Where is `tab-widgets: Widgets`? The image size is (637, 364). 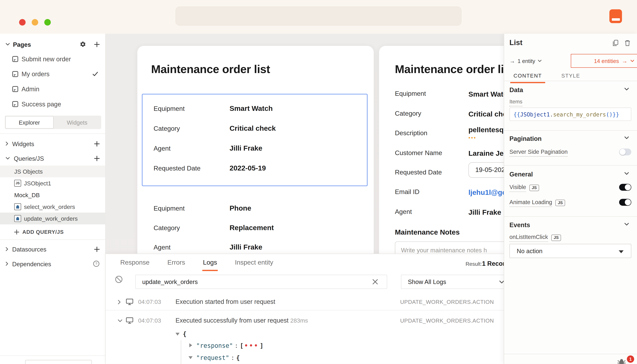
tab-widgets: Widgets is located at coordinates (77, 122).